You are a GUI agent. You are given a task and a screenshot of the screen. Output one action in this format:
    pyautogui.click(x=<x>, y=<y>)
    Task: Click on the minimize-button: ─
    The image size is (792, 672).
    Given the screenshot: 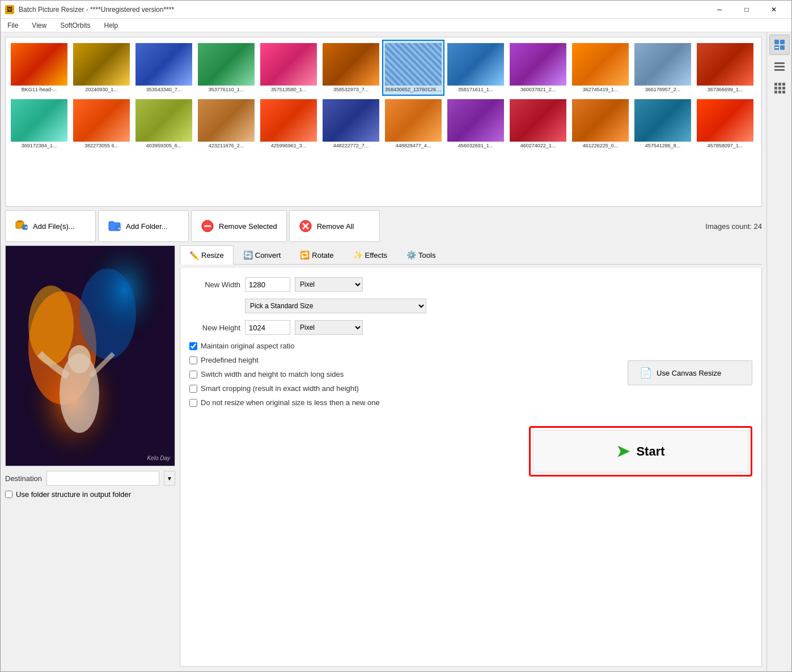 What is the action you would take?
    pyautogui.click(x=719, y=10)
    